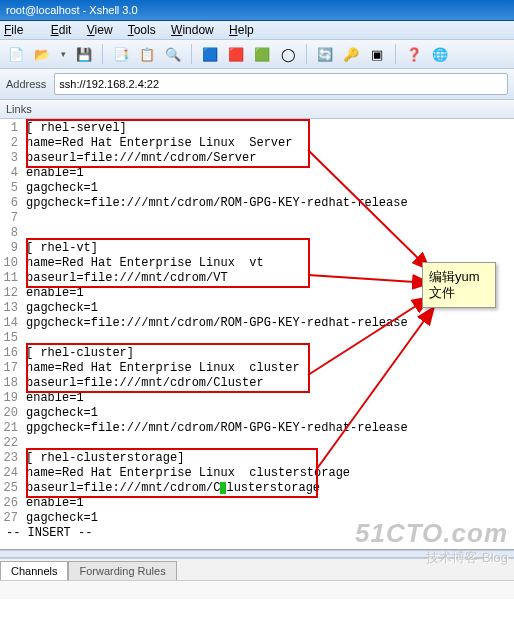 Image resolution: width=514 pixels, height=619 pixels. Describe the element at coordinates (223, 488) in the screenshot. I see `text-cursor` at that location.